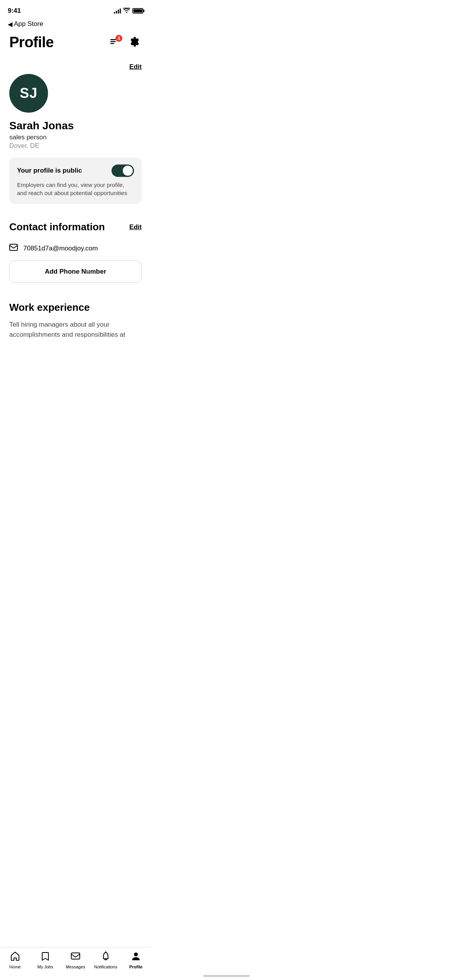  I want to click on battery-icon, so click(138, 11).